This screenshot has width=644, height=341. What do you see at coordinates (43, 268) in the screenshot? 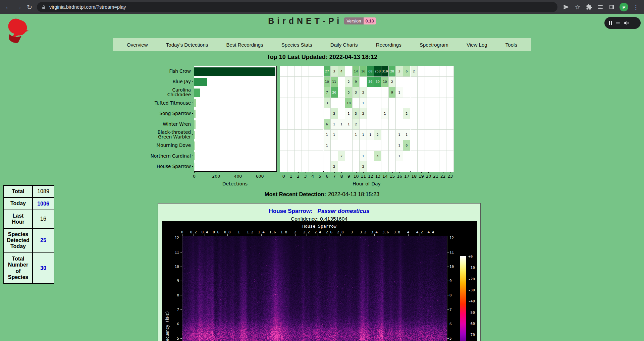
I see `stat-value: 30` at bounding box center [43, 268].